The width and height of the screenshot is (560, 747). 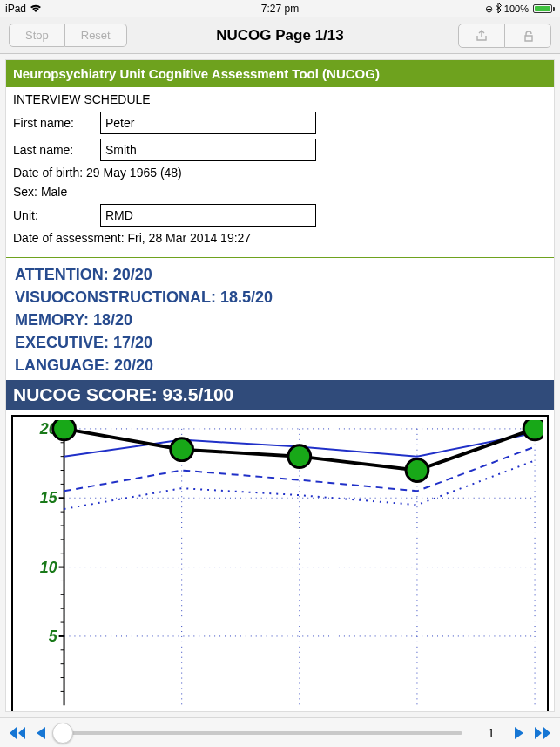 What do you see at coordinates (543, 9) in the screenshot?
I see `battery-icon` at bounding box center [543, 9].